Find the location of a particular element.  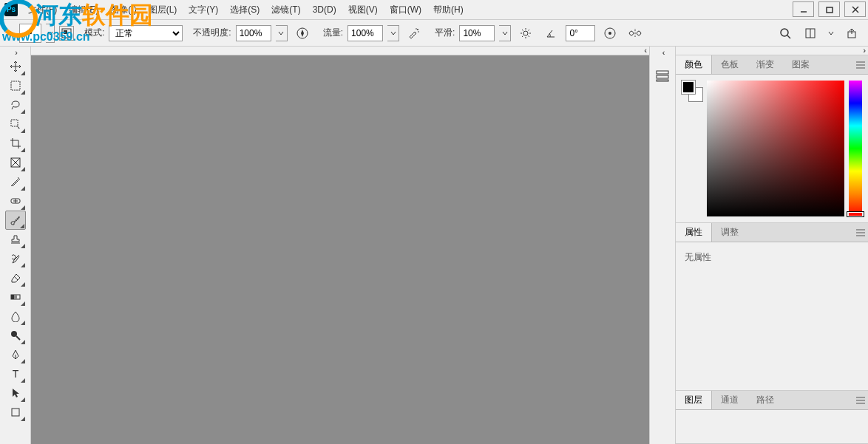

smooth-input is located at coordinates (477, 33).